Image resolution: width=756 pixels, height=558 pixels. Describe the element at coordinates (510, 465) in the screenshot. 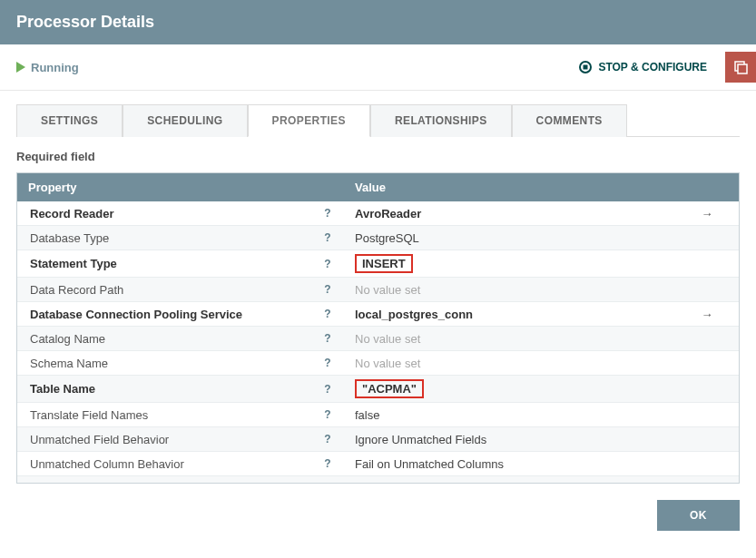

I see `property-value: Fail on Unmatched Columns` at that location.